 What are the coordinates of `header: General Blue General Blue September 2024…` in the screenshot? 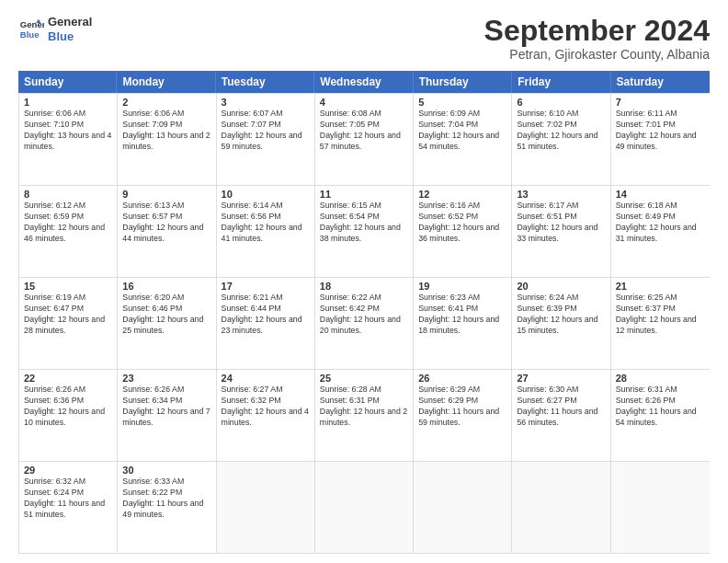 It's located at (364, 39).